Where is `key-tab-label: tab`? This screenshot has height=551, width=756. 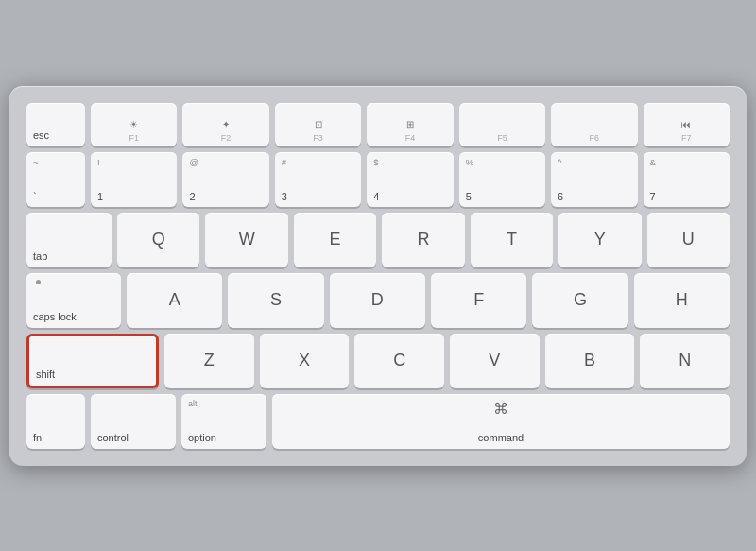
key-tab-label: tab is located at coordinates (40, 256).